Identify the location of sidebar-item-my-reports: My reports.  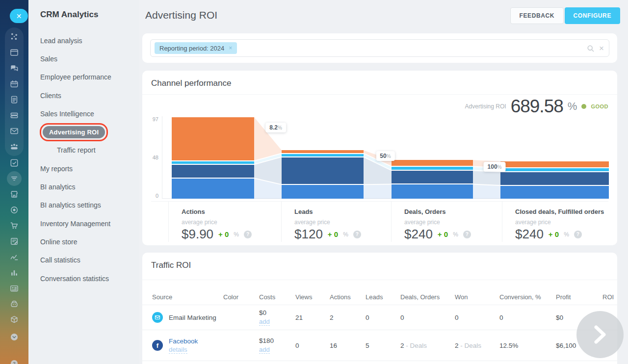
(83, 169).